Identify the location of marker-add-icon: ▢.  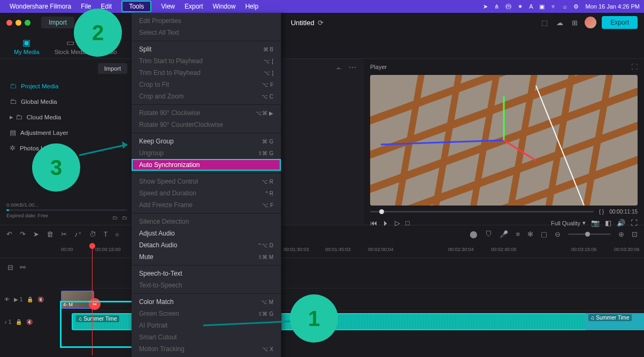
(544, 234).